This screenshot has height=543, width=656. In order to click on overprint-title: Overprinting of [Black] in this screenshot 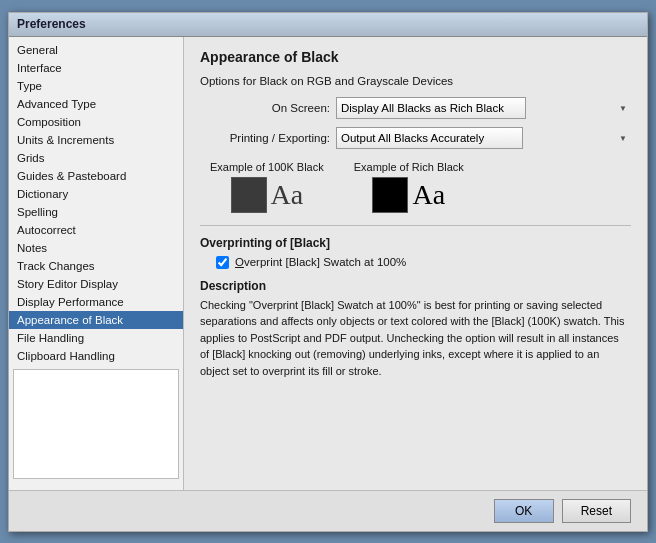, I will do `click(416, 243)`.